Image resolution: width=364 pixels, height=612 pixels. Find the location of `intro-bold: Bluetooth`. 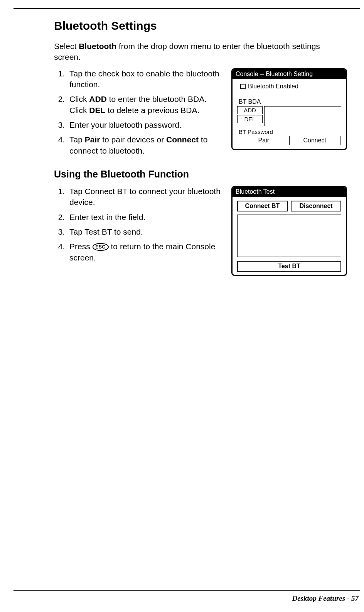

intro-bold: Bluetooth is located at coordinates (98, 46).